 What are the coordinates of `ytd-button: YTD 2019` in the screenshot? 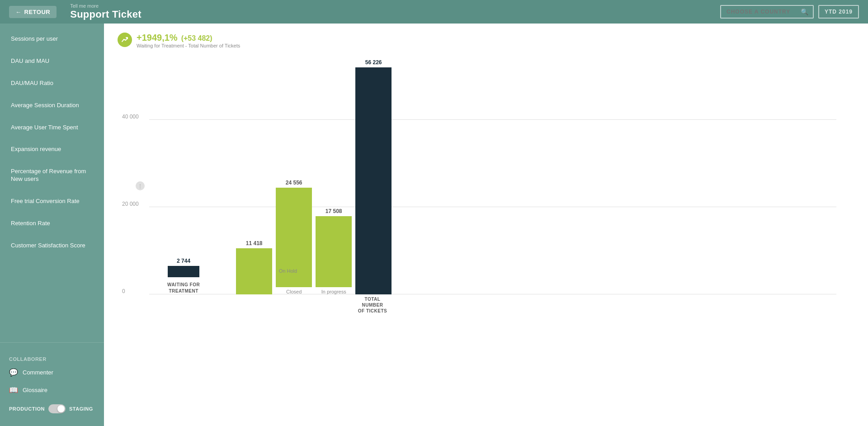 It's located at (839, 12).